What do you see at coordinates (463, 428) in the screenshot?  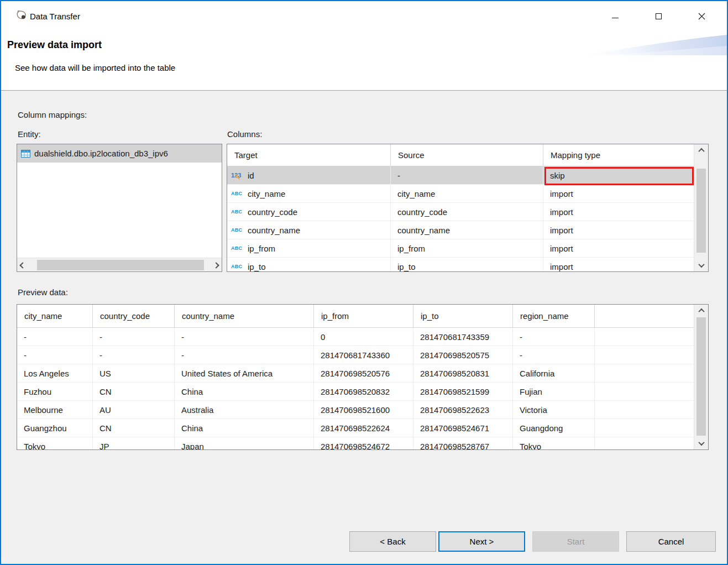 I see `preview-cell: 281470698524671` at bounding box center [463, 428].